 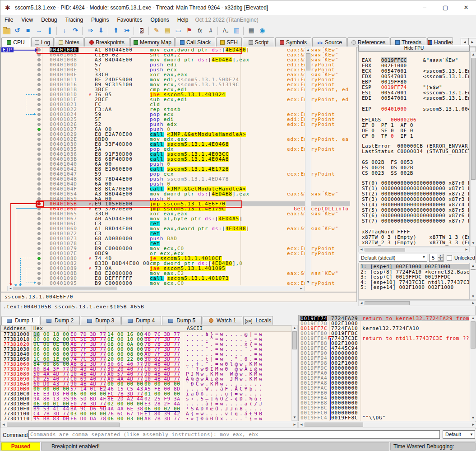 What do you see at coordinates (195, 42) in the screenshot?
I see `tab-call-stack: Call Stack` at bounding box center [195, 42].